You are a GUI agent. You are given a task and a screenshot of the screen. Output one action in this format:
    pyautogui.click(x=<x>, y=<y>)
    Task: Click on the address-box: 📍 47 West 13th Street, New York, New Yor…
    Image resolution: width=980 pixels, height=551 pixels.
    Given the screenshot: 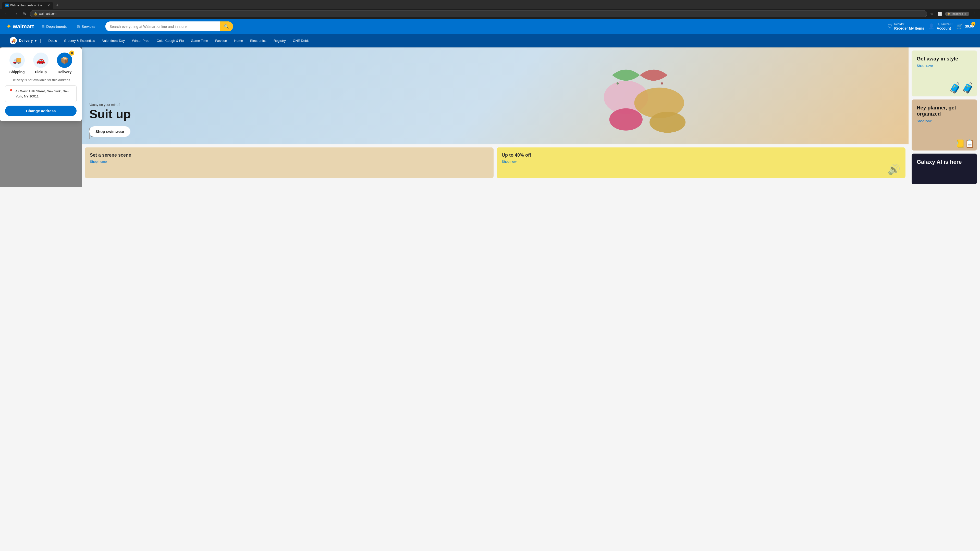 What is the action you would take?
    pyautogui.click(x=41, y=94)
    